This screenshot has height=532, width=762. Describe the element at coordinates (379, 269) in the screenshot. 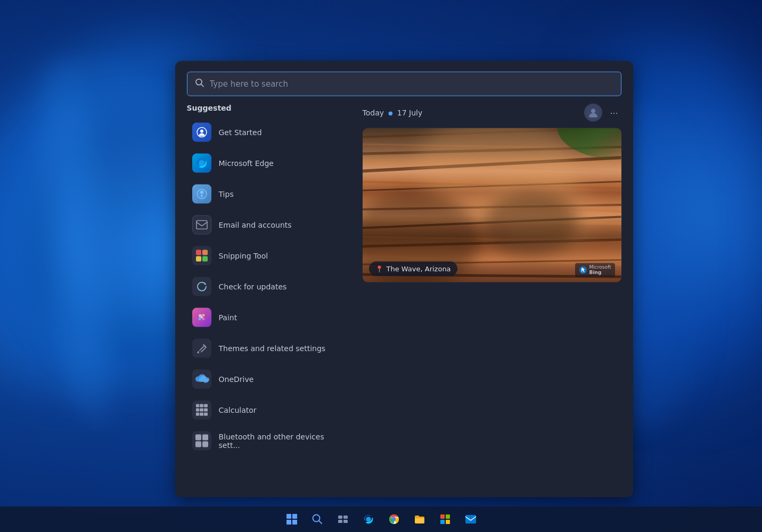

I see `location-icon: 📍` at that location.